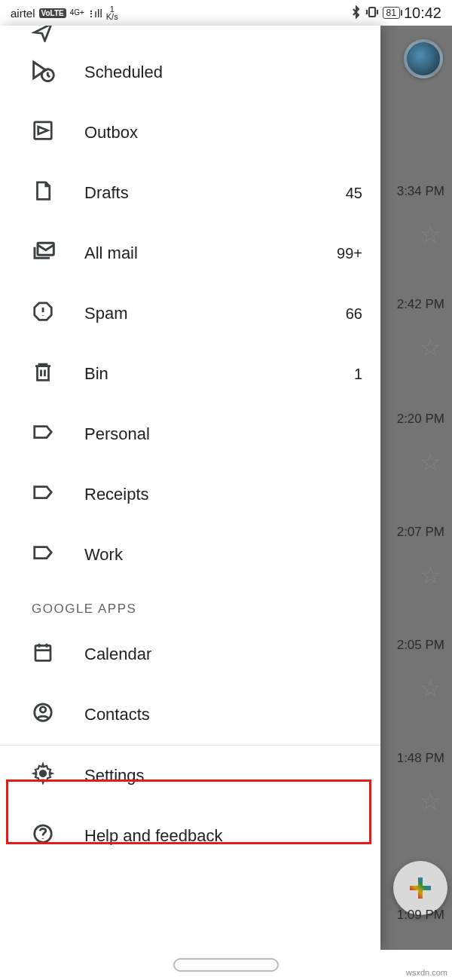 The width and height of the screenshot is (452, 980). Describe the element at coordinates (392, 13) in the screenshot. I see `battery-indicator: 81` at that location.